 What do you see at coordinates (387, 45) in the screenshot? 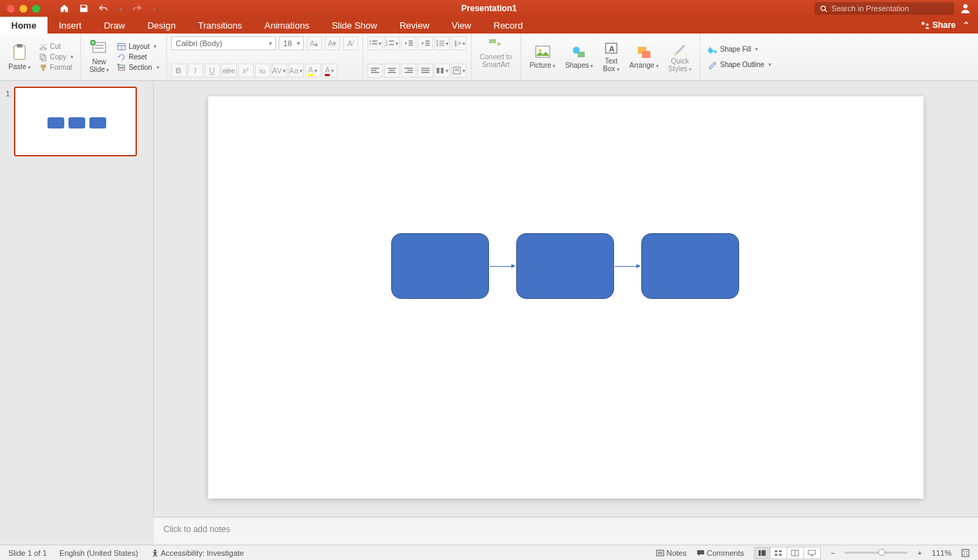
I see `svg-text: 2` at bounding box center [387, 45].